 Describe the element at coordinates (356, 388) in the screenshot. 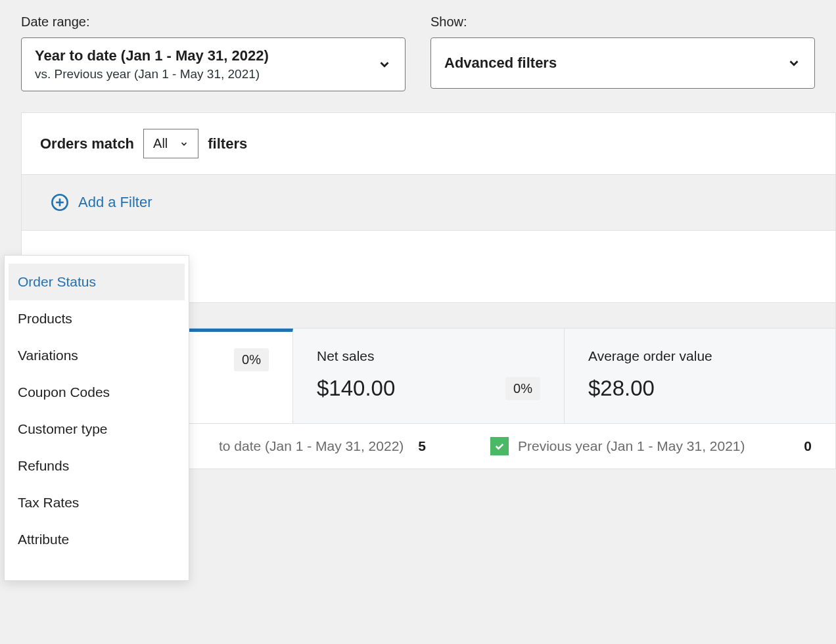

I see `stat-net-sales-value: $140.00` at that location.